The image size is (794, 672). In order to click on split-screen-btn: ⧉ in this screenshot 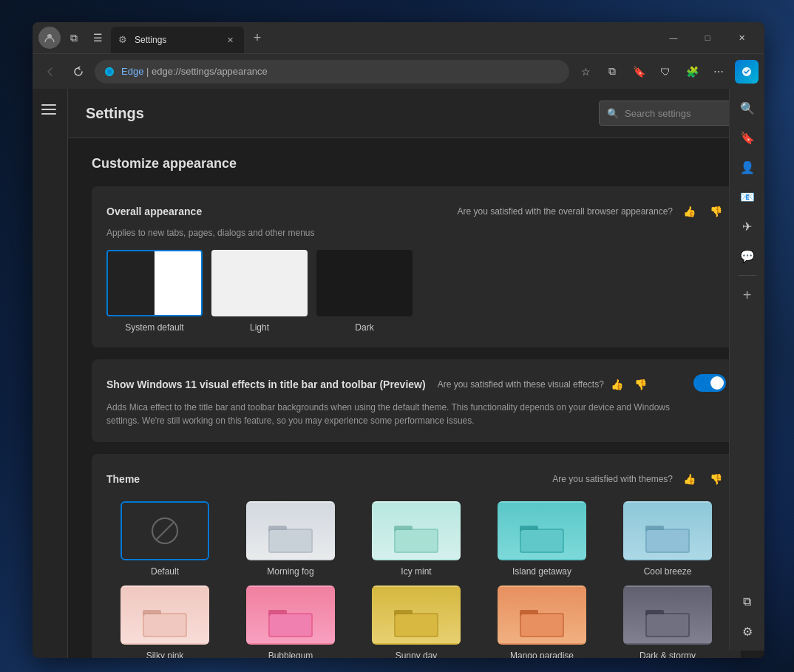, I will do `click(612, 72)`.